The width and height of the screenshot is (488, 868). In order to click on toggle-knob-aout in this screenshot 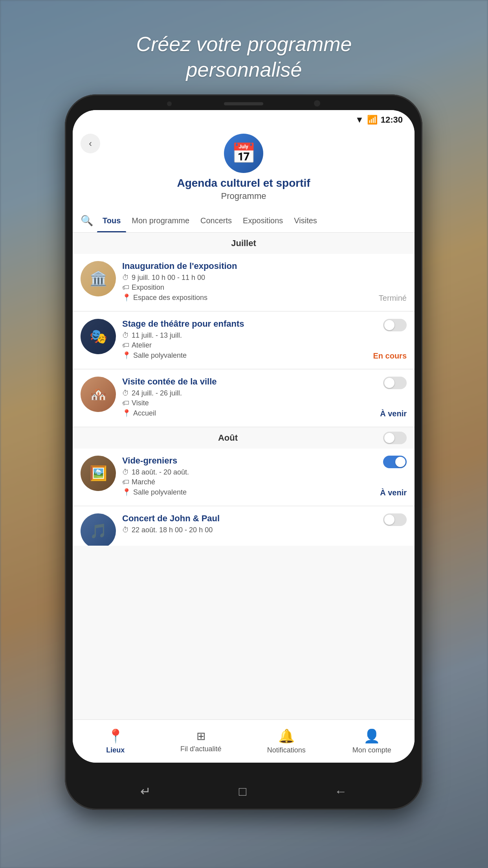, I will do `click(389, 438)`.